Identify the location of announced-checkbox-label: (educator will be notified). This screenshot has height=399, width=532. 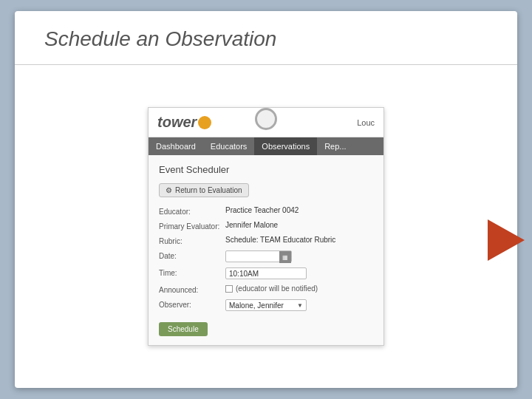
(276, 288).